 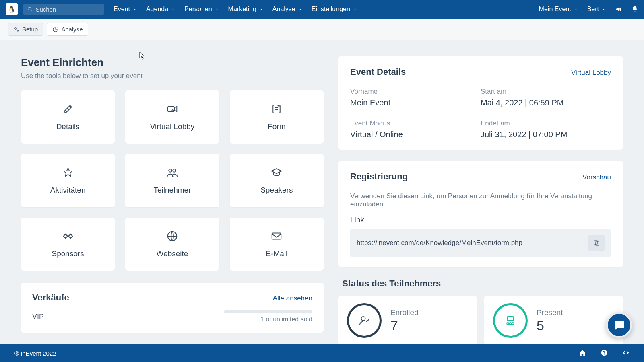 I want to click on page-title: Event Einrichten, so click(x=172, y=63).